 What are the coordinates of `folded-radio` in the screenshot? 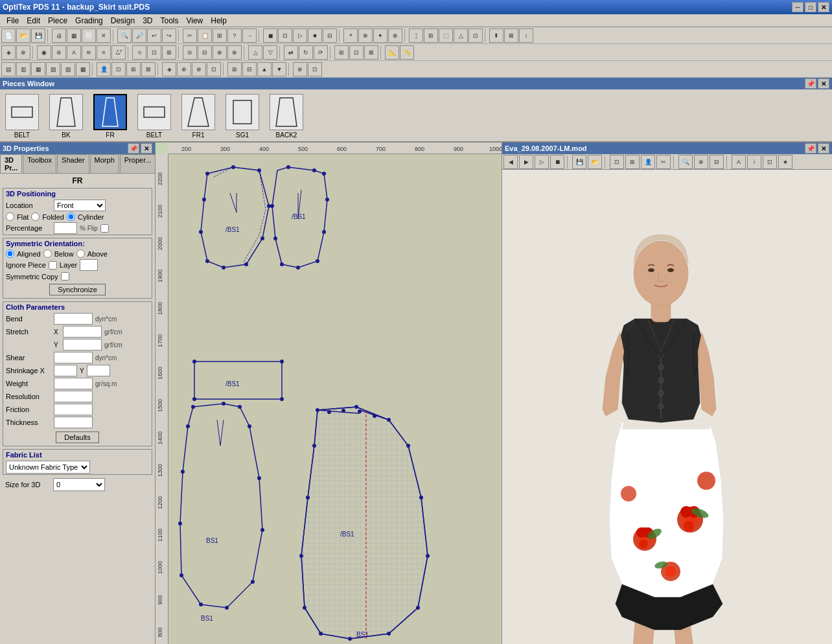 It's located at (35, 216).